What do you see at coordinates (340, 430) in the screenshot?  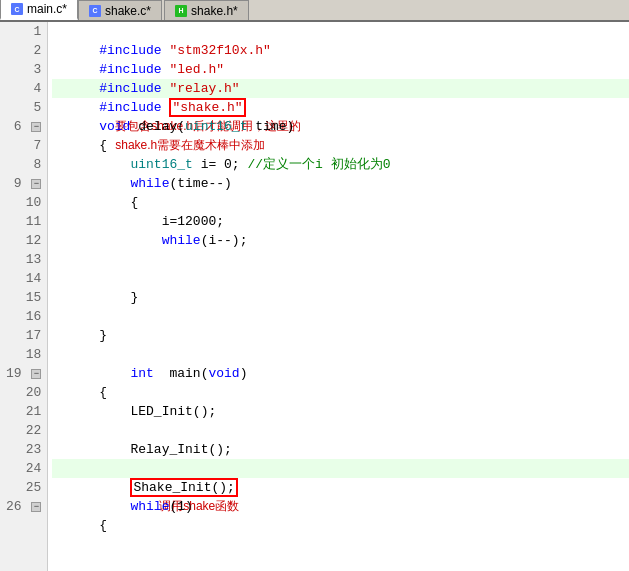 I see `code-line-22: Relay_Init();` at bounding box center [340, 430].